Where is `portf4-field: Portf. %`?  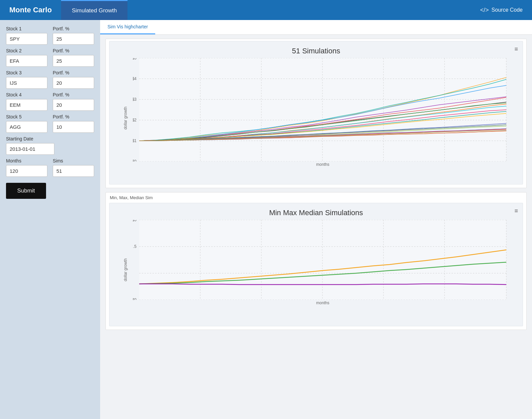 portf4-field: Portf. % is located at coordinates (73, 101).